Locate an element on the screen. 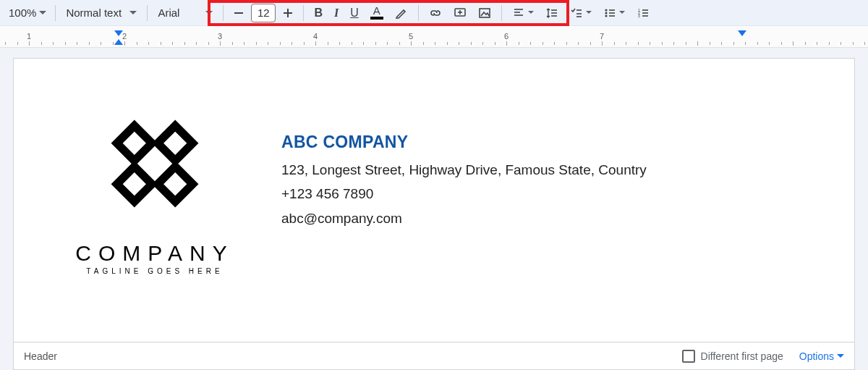  ruler-number: 5 is located at coordinates (411, 36).